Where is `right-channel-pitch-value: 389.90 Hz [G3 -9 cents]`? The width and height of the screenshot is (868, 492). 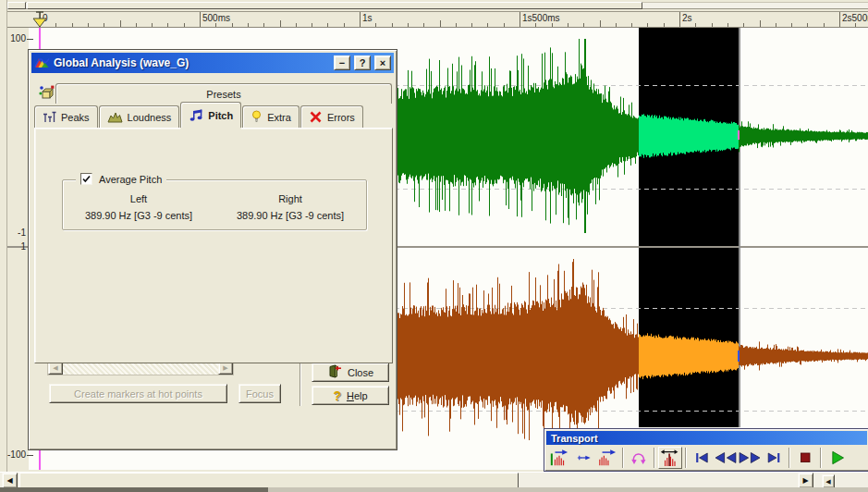
right-channel-pitch-value: 389.90 Hz [G3 -9 cents] is located at coordinates (290, 215).